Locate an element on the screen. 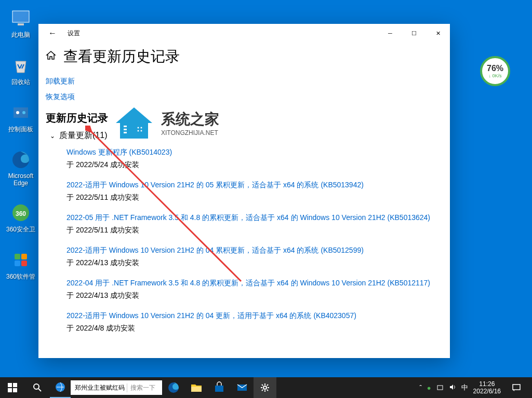 The image size is (532, 398). update-item: Windows 更新程序 (KB5014023) 于 2022/5/24 成功安… is located at coordinates (251, 159).